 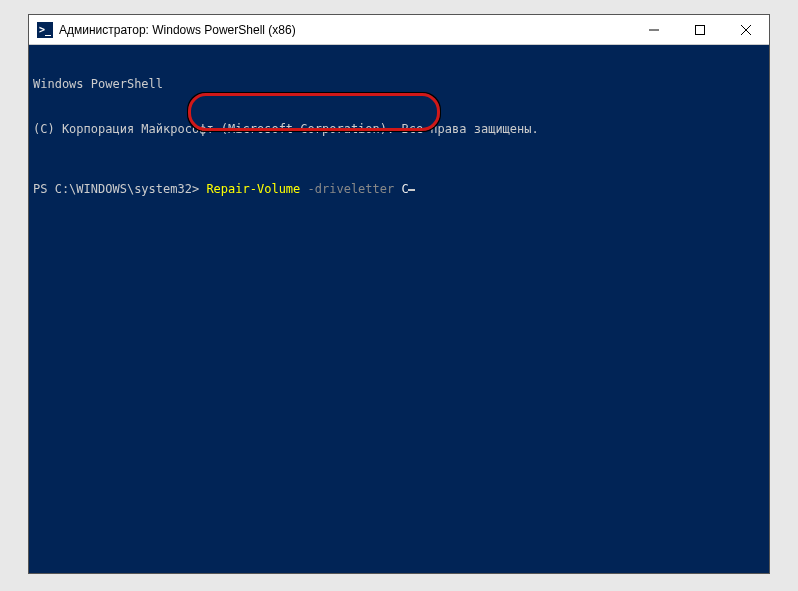 What do you see at coordinates (654, 30) in the screenshot?
I see `minimize-icon` at bounding box center [654, 30].